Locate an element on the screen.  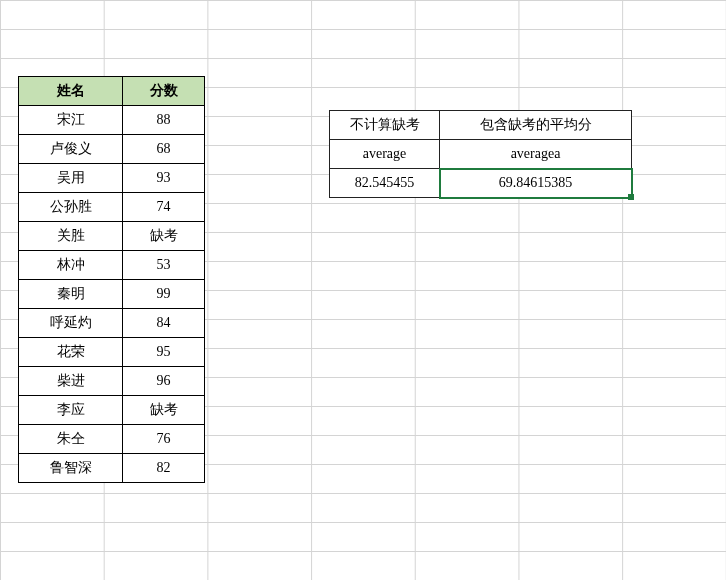
fill-handle is located at coordinates (631, 197).